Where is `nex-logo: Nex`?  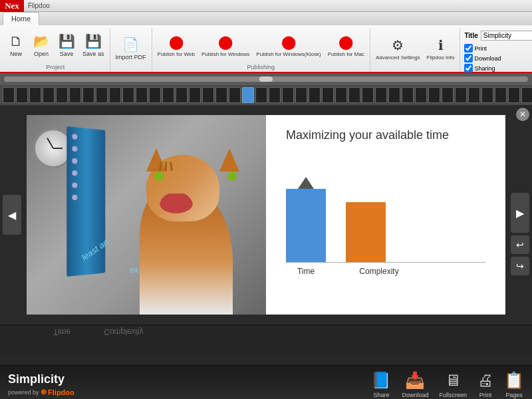
nex-logo: Nex is located at coordinates (12, 6).